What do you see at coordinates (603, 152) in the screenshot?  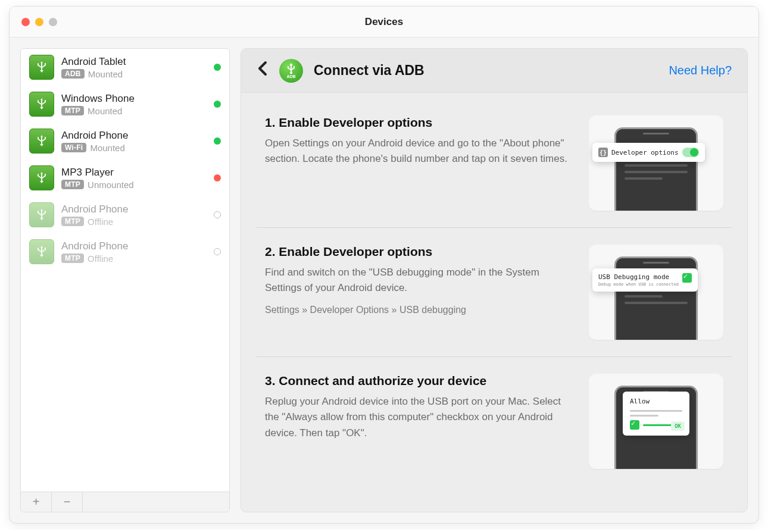 I see `braces-icon: {}` at bounding box center [603, 152].